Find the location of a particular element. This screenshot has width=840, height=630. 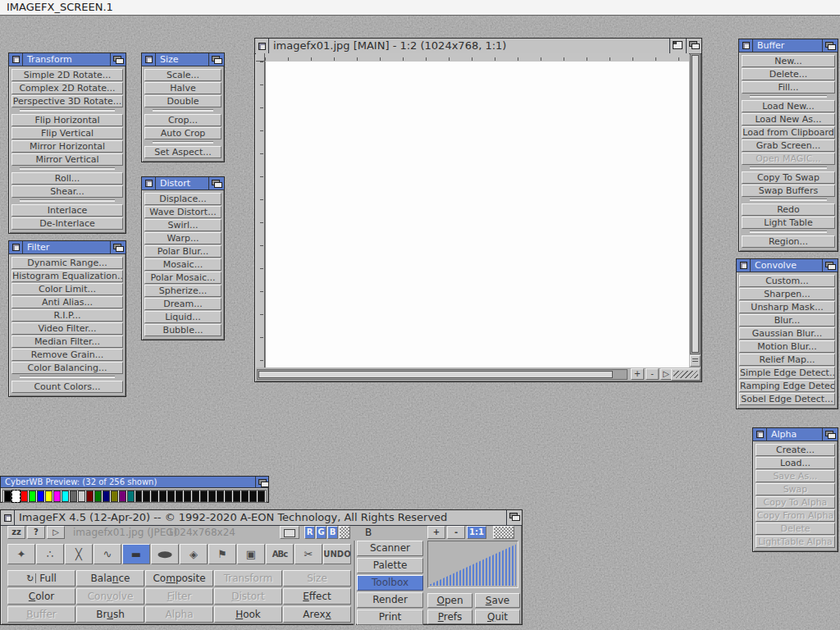

vertical-scrollbar is located at coordinates (696, 203).